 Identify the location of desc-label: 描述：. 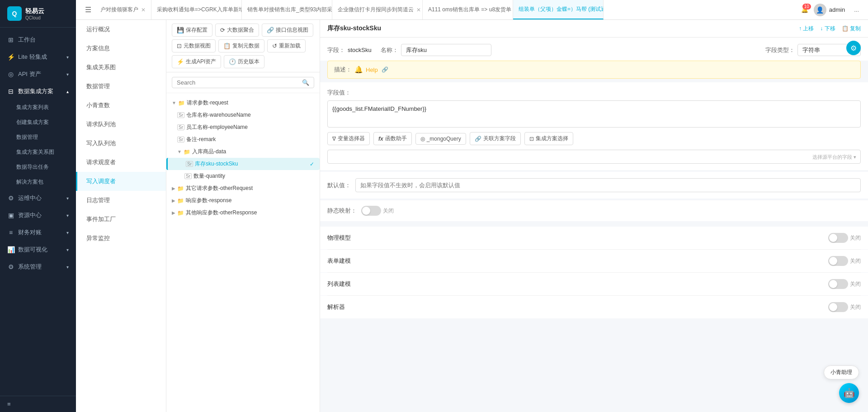
(343, 70).